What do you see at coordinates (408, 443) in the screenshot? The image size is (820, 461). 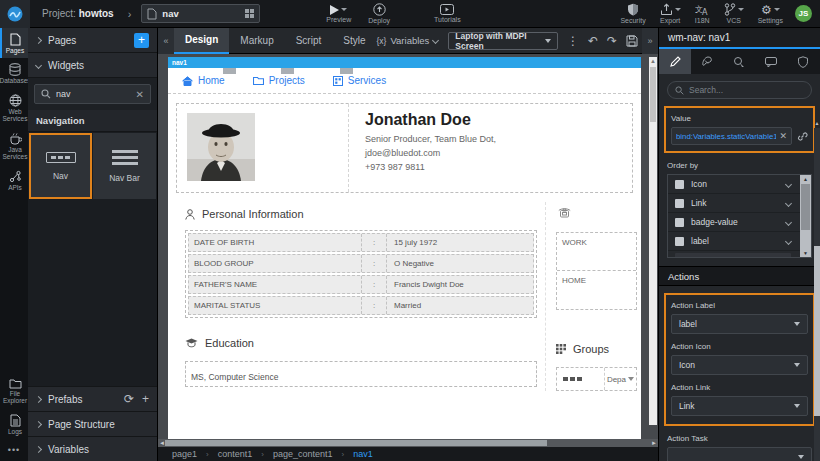 I see `canvas-horizontal-scrollbar: ◄ ►` at bounding box center [408, 443].